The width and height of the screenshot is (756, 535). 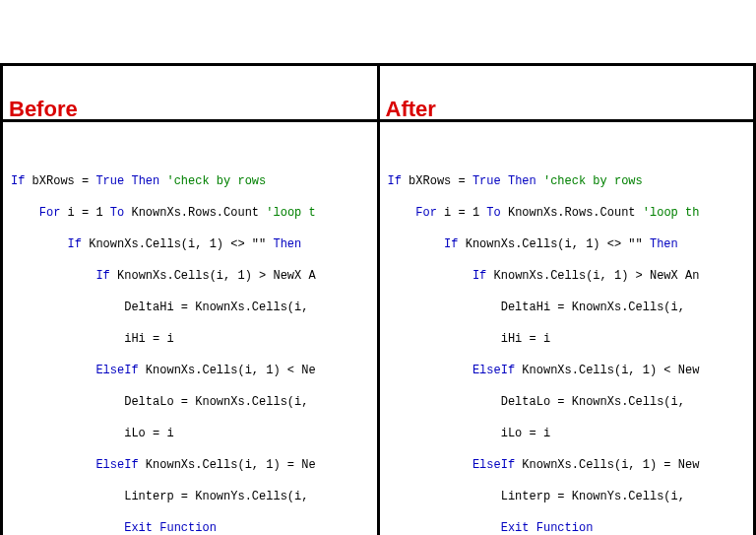 I want to click on code-line: For i = 1 To KnownXs.Rows.Count 'loop th, so click(x=571, y=213).